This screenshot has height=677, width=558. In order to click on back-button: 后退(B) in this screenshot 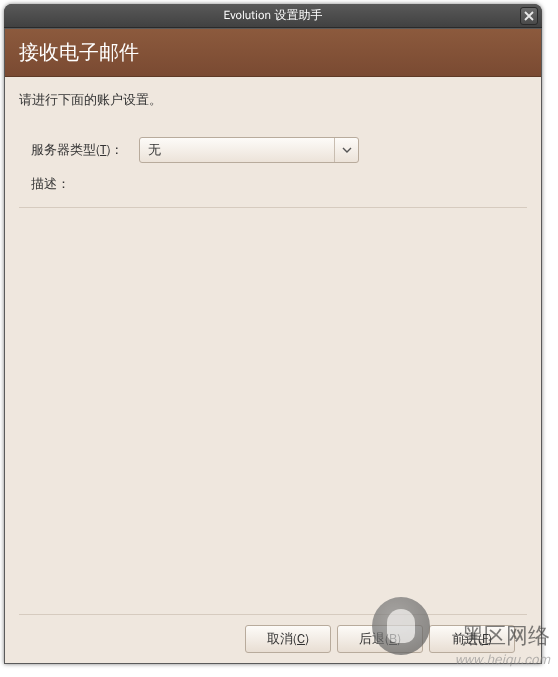, I will do `click(380, 639)`.